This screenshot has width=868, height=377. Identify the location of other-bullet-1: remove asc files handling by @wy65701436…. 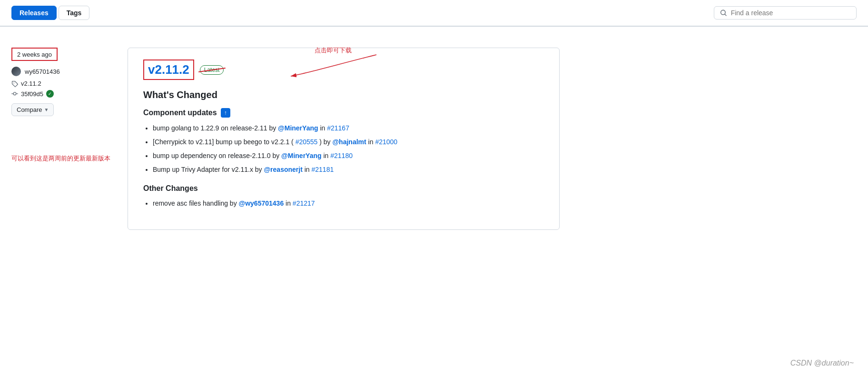
(348, 204).